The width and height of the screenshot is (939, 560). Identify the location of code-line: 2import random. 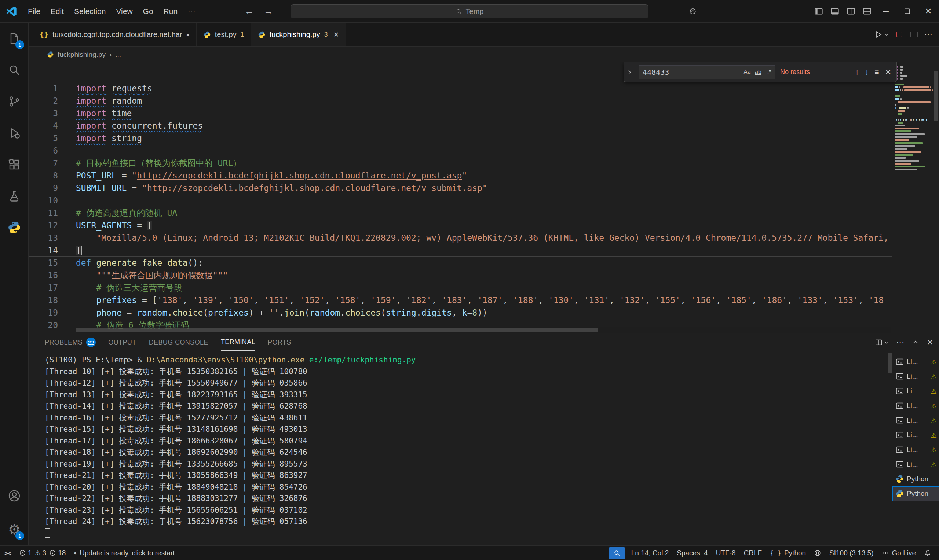
(461, 101).